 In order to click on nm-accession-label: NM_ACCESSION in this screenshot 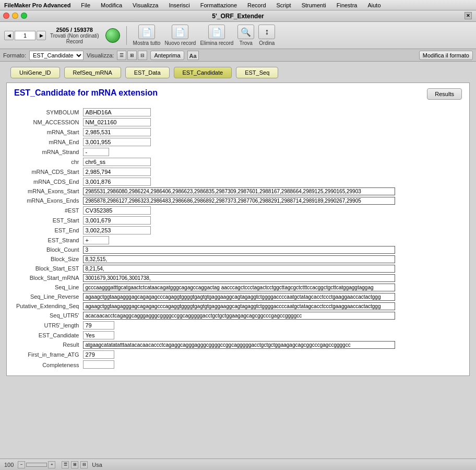, I will do `click(47, 122)`.